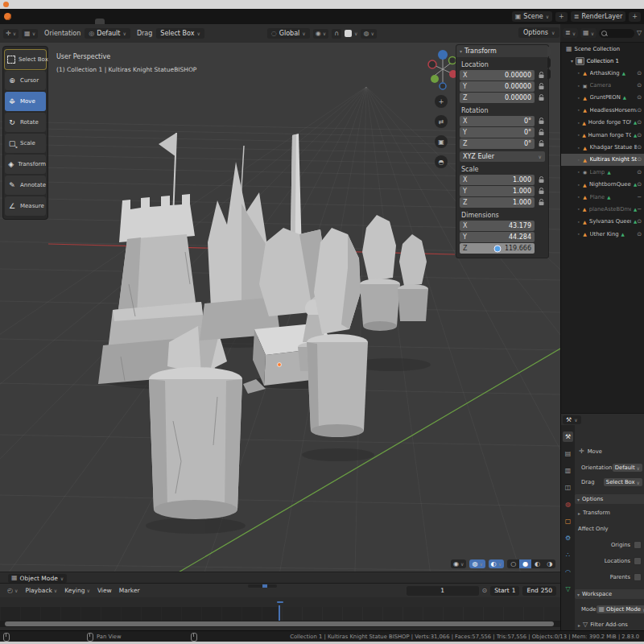  I want to click on checkbox-parents: Parents, so click(609, 577).